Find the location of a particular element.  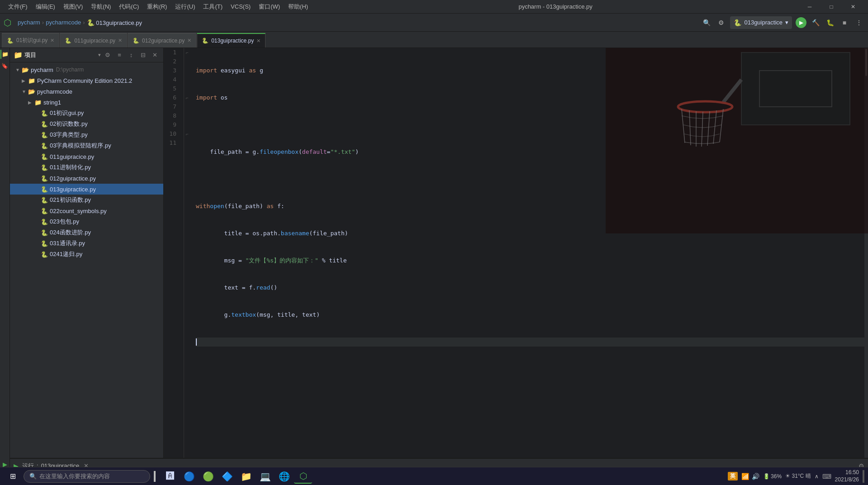

sidebar-filter-icon: ≡ is located at coordinates (119, 55).